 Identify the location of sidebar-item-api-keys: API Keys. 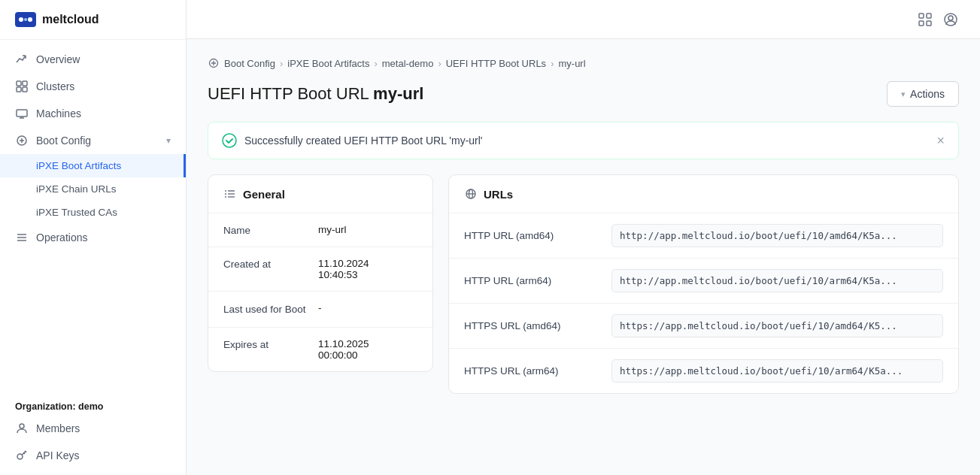
(93, 455).